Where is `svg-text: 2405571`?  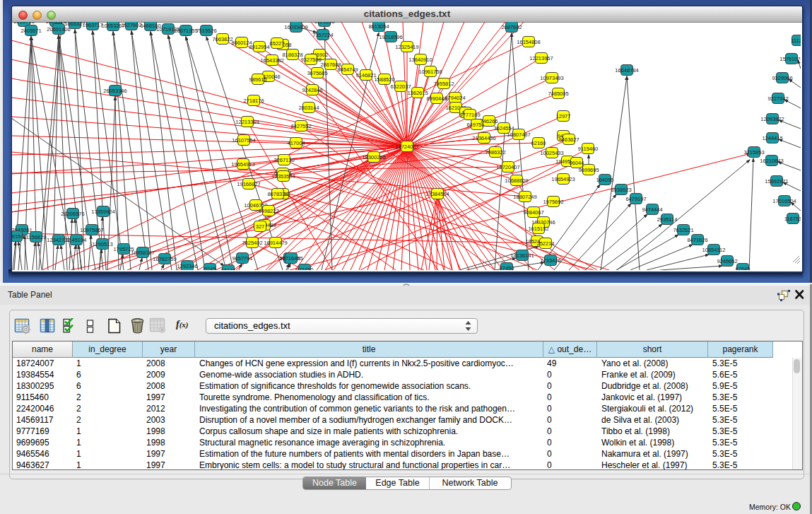 svg-text: 2405571 is located at coordinates (31, 31).